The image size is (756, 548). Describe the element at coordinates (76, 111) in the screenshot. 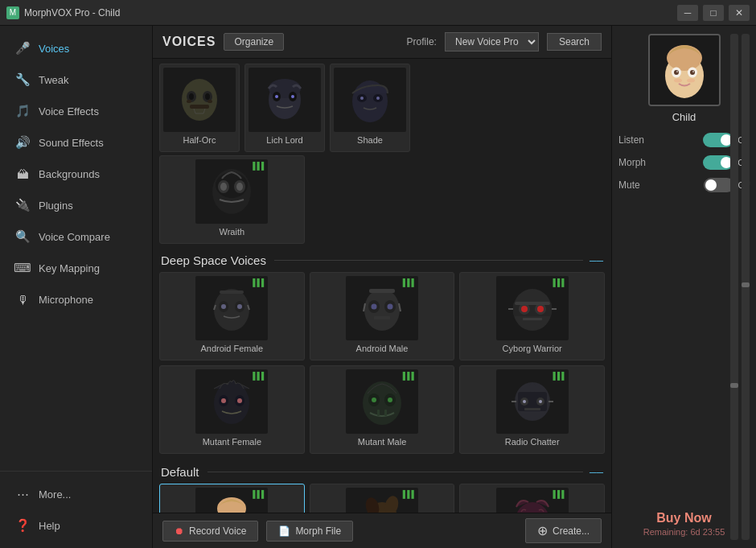

I see `sidebar-item-voice-effects: 🎵 Voice Effects` at that location.